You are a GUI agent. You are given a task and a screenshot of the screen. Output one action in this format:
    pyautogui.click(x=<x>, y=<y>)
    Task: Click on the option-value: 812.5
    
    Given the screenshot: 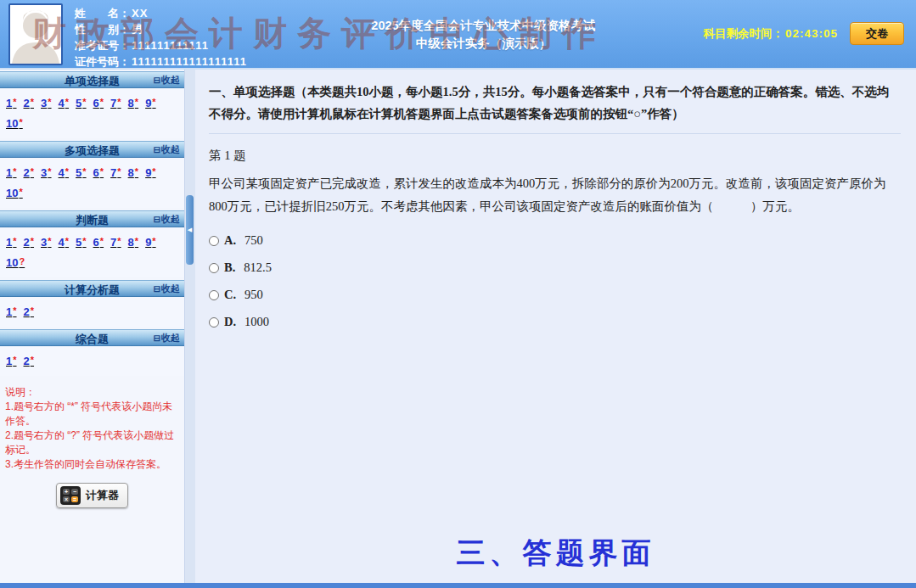 What is the action you would take?
    pyautogui.click(x=258, y=268)
    